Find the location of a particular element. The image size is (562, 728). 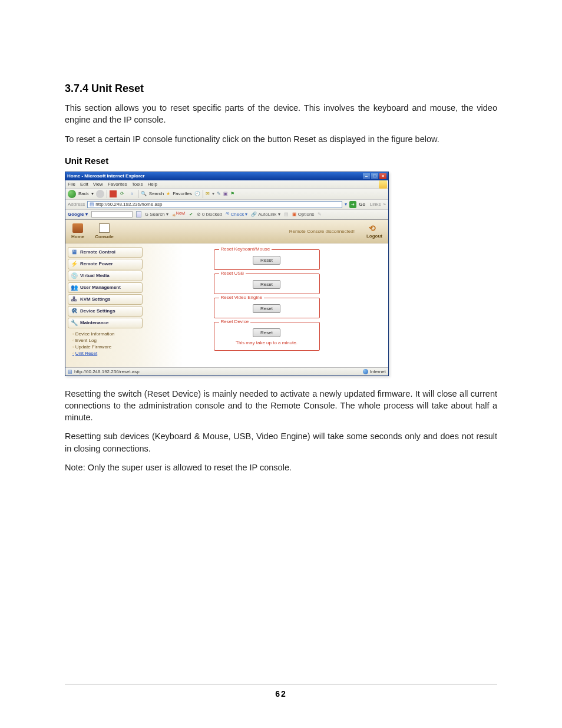

sidebar-sub-update-firmware: ◦Update Firmware is located at coordinates (107, 347).